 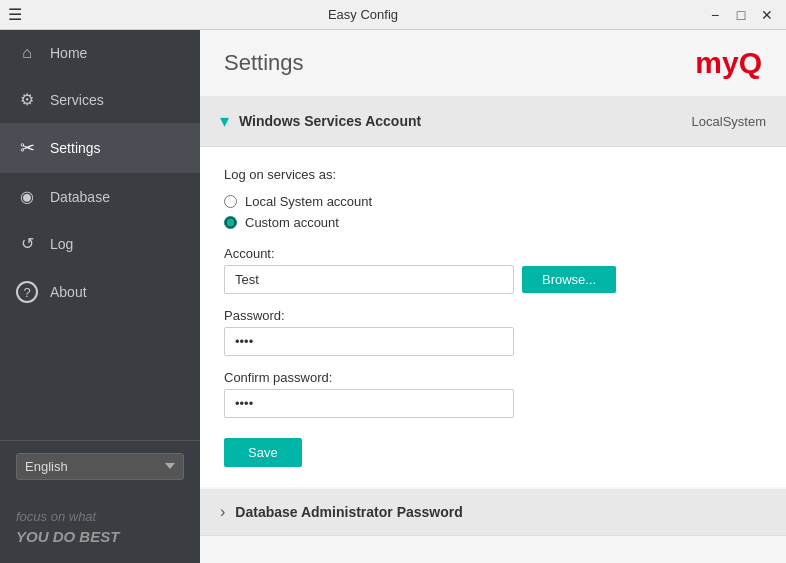 I want to click on titlebar-title: Easy Config, so click(x=363, y=14).